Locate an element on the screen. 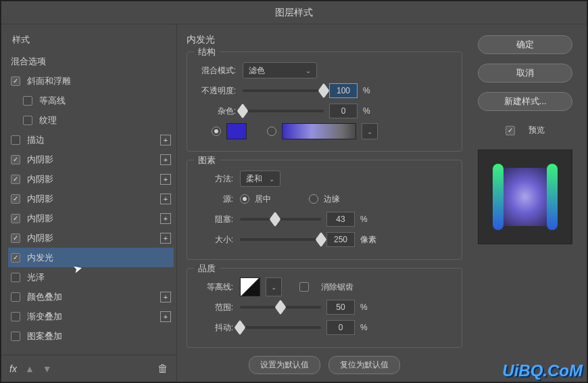 This screenshot has height=383, width=588. noise-label: 杂色: is located at coordinates (217, 111).